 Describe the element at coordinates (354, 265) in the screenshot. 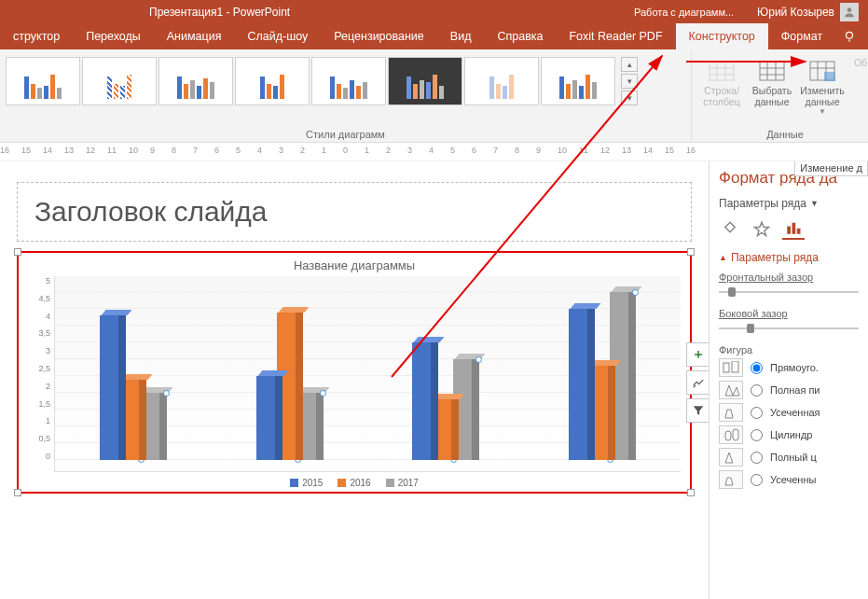

I see `chart-title: Название диаграммы` at that location.